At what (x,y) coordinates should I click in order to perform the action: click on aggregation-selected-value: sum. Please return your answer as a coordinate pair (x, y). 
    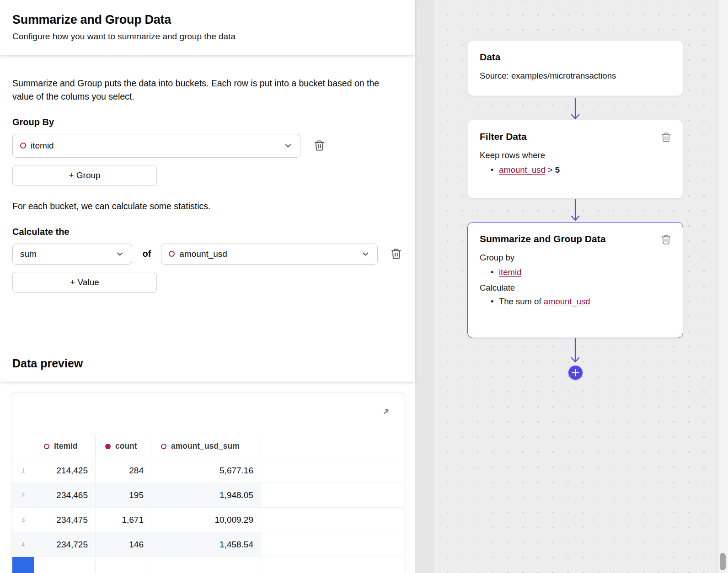
    Looking at the image, I should click on (28, 254).